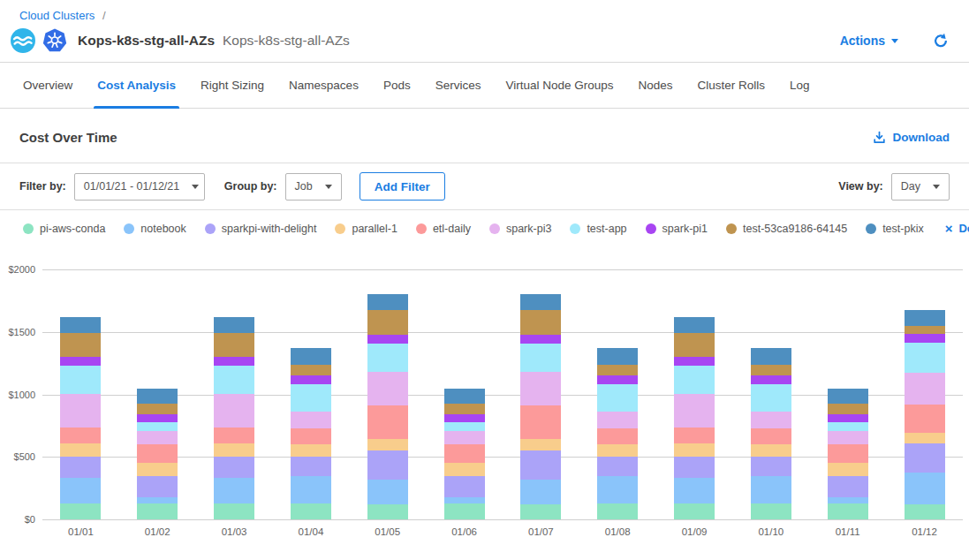 This screenshot has width=969, height=560. Describe the element at coordinates (57, 16) in the screenshot. I see `breadcrumb-link-cloud-clusters: Cloud Clusters` at that location.